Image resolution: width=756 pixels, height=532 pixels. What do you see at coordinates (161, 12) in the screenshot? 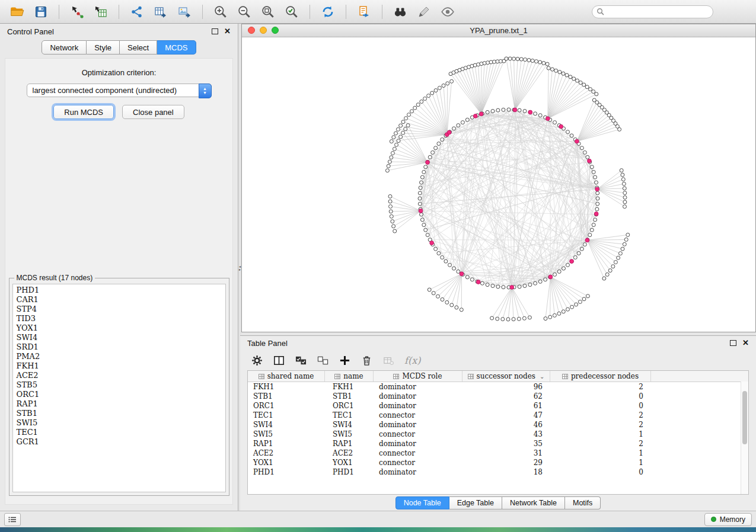
I see `export-table-button` at bounding box center [161, 12].